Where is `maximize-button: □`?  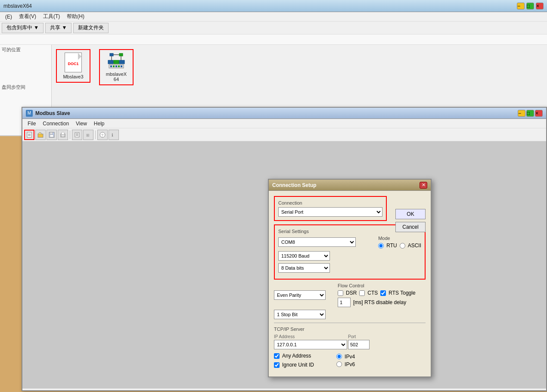
maximize-button: □ is located at coordinates (530, 6).